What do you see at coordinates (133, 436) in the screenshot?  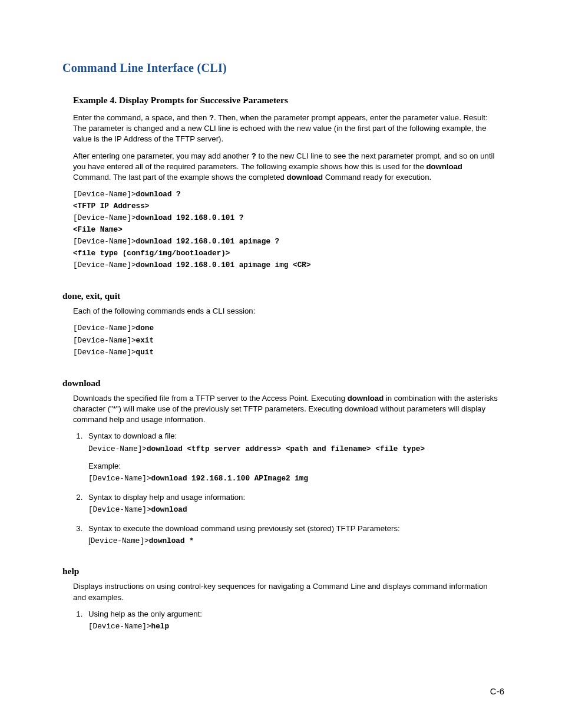 I see `li-text: Syntax to download a file:` at bounding box center [133, 436].